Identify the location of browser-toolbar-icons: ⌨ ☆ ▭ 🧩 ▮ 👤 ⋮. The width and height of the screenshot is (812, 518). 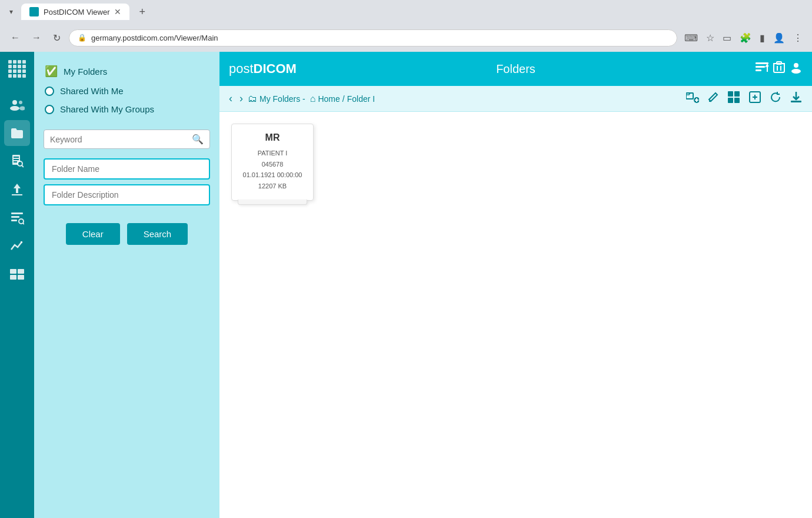
(744, 38).